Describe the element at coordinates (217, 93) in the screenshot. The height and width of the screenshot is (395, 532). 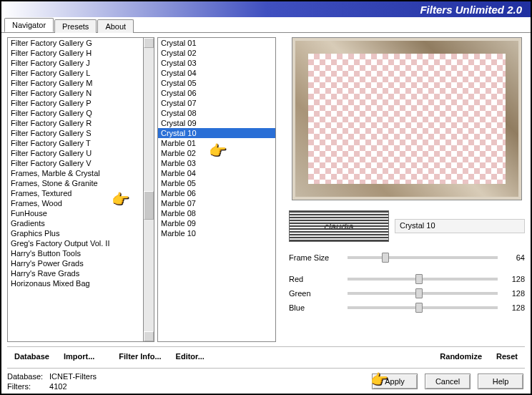
I see `list-item: Crystal 06` at that location.